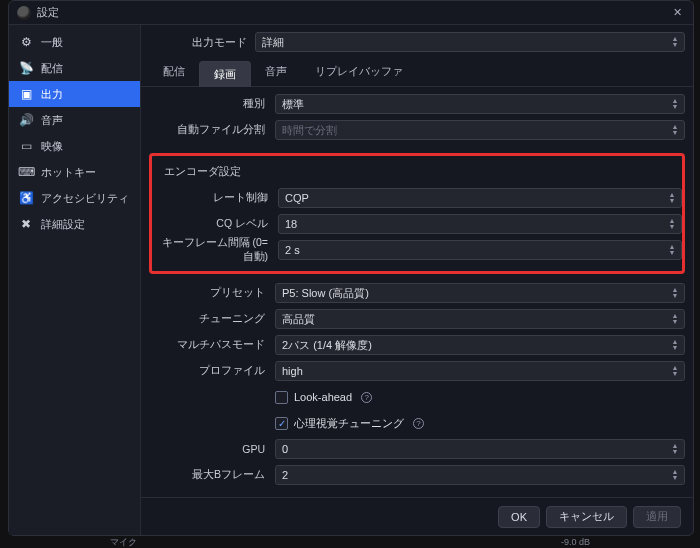 The height and width of the screenshot is (548, 700). What do you see at coordinates (26, 120) in the screenshot?
I see `speaker-icon: 🔊` at bounding box center [26, 120].